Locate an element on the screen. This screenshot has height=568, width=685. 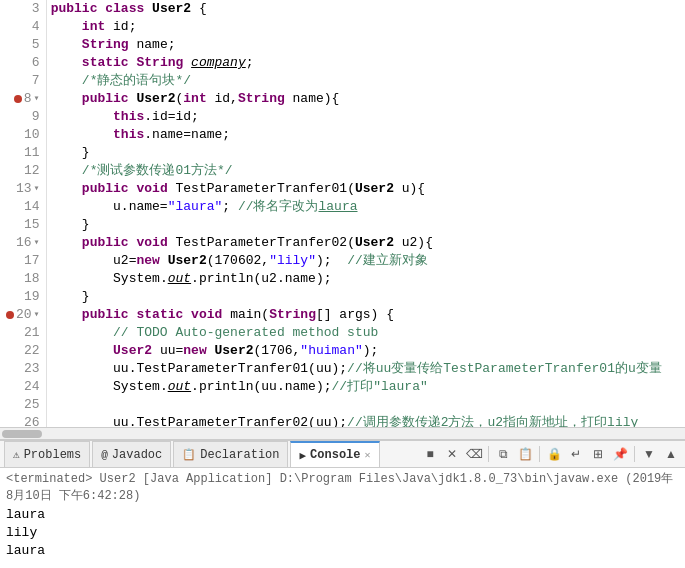
tab-declaration-label: Declaration is located at coordinates (240, 455).